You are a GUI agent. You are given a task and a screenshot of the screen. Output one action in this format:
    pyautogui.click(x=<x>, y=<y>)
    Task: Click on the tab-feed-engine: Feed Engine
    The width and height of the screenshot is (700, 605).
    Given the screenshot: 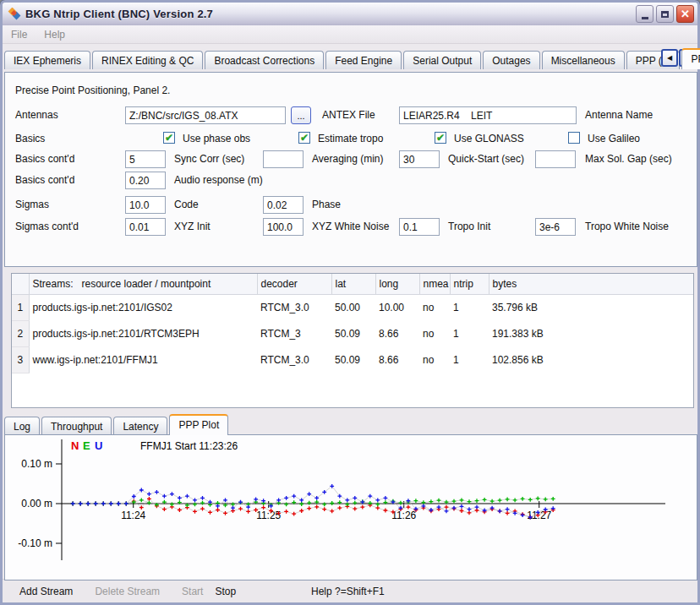 What is the action you would take?
    pyautogui.click(x=364, y=60)
    